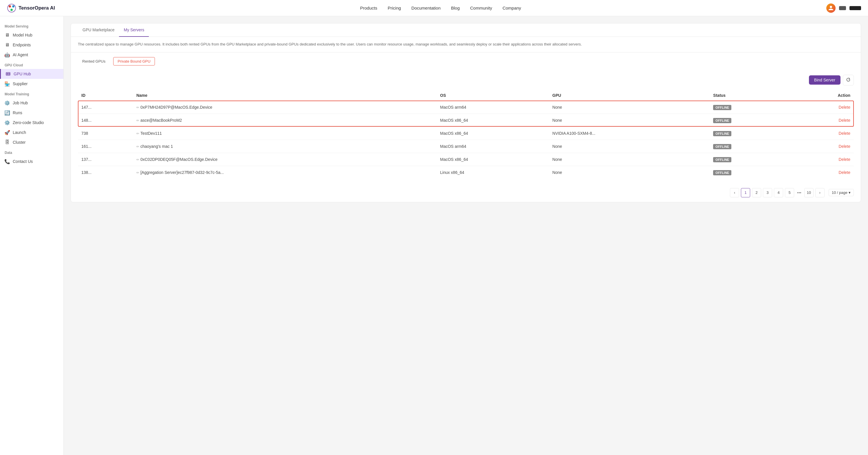 Image resolution: width=868 pixels, height=455 pixels. Describe the element at coordinates (7, 113) in the screenshot. I see `runs-icon: 🔄` at that location.